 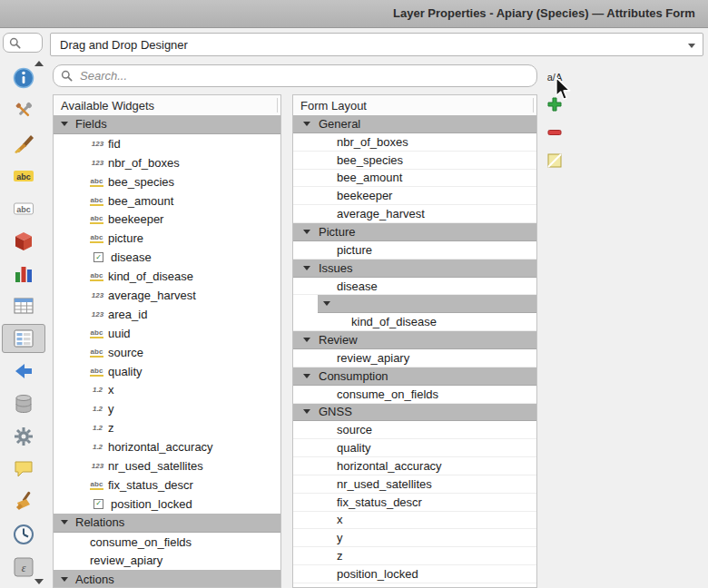 I want to click on form-field: nr_used_satellites, so click(x=415, y=485).